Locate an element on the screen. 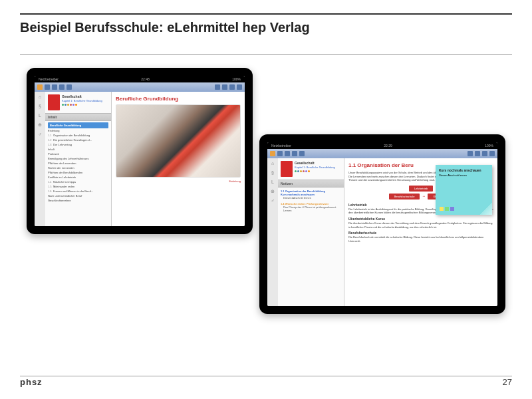 The height and width of the screenshot is (399, 532). section-heading: Überbetriebliche Kurse is located at coordinates (421, 219).